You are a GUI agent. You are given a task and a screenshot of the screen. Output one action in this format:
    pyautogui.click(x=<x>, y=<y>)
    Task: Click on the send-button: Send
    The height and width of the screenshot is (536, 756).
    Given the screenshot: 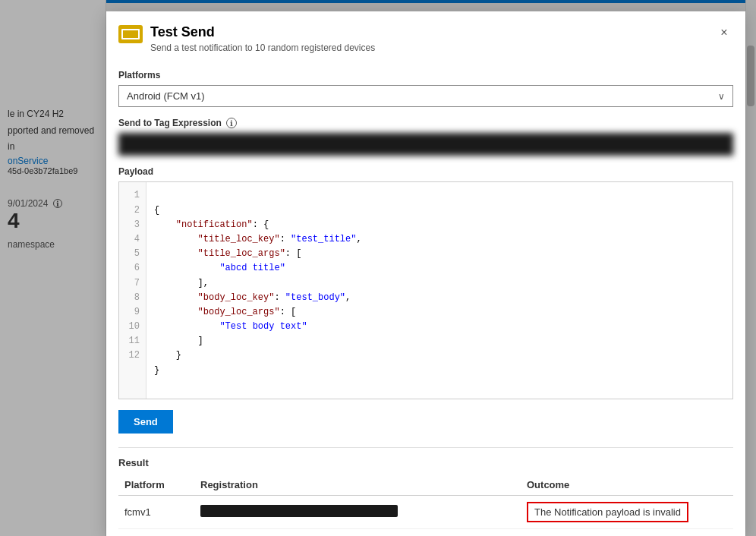 What is the action you would take?
    pyautogui.click(x=146, y=422)
    